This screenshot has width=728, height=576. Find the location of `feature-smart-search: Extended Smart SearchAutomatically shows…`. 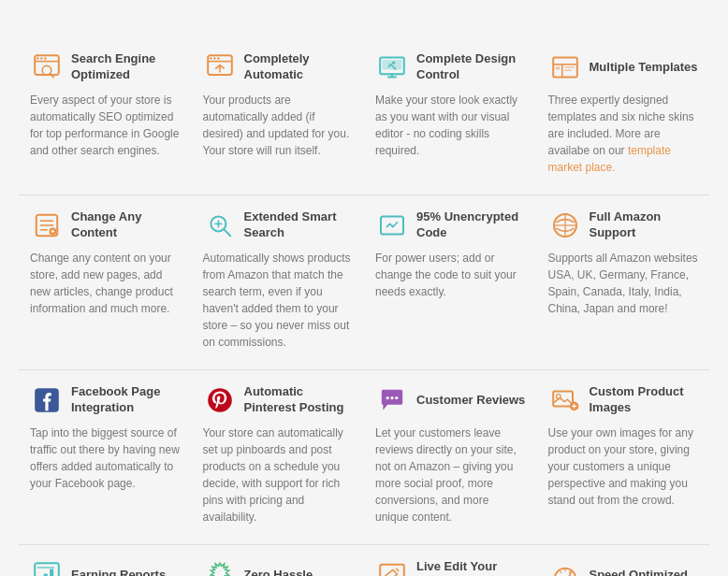

feature-smart-search: Extended Smart SearchAutomatically shows… is located at coordinates (279, 282).